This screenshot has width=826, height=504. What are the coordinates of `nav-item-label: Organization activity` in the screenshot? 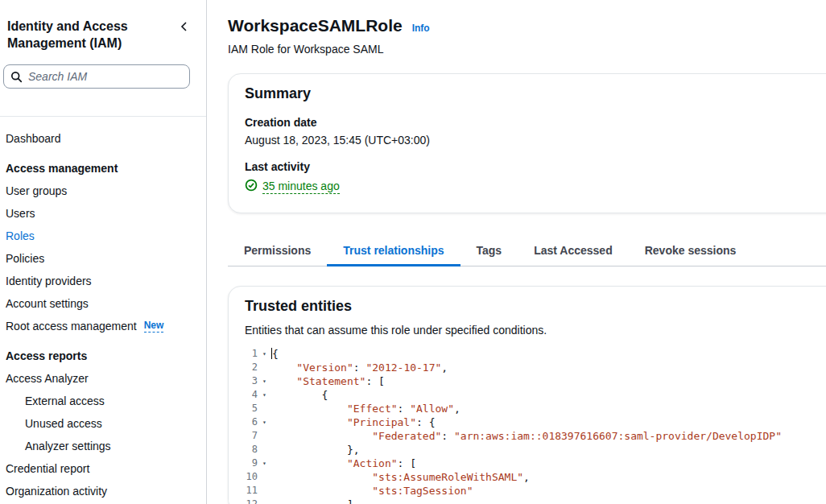 It's located at (56, 491).